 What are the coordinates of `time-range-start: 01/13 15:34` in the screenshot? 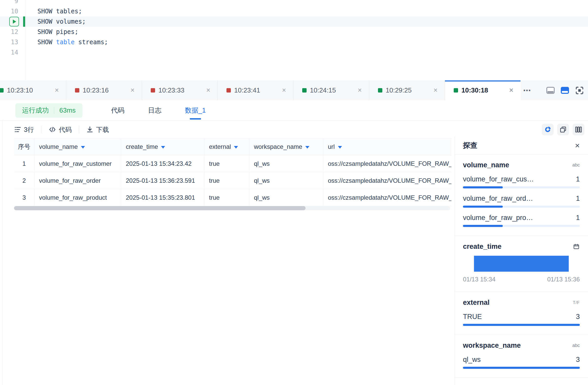 It's located at (479, 279).